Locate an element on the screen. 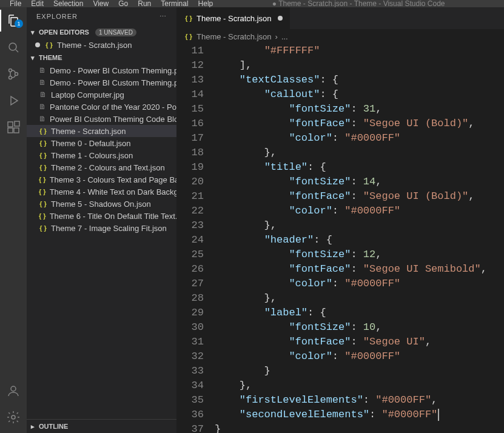  code-line: "header": { is located at coordinates (359, 240).